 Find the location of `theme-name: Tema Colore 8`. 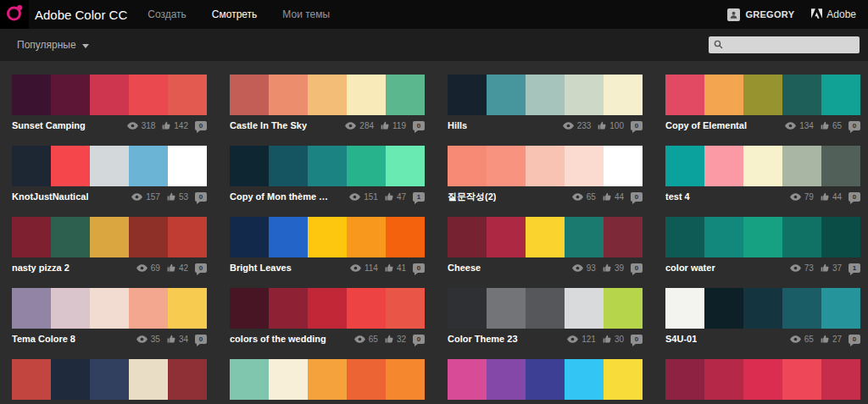

theme-name: Tema Colore 8 is located at coordinates (44, 339).